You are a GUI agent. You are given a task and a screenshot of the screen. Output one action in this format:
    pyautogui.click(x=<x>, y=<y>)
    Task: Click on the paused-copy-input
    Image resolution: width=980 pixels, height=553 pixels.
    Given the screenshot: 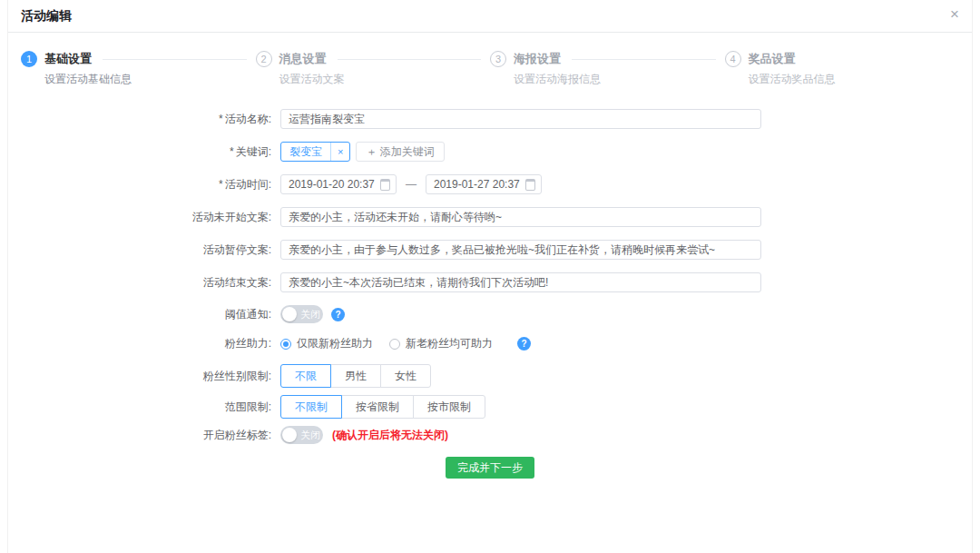 What is the action you would take?
    pyautogui.click(x=521, y=250)
    